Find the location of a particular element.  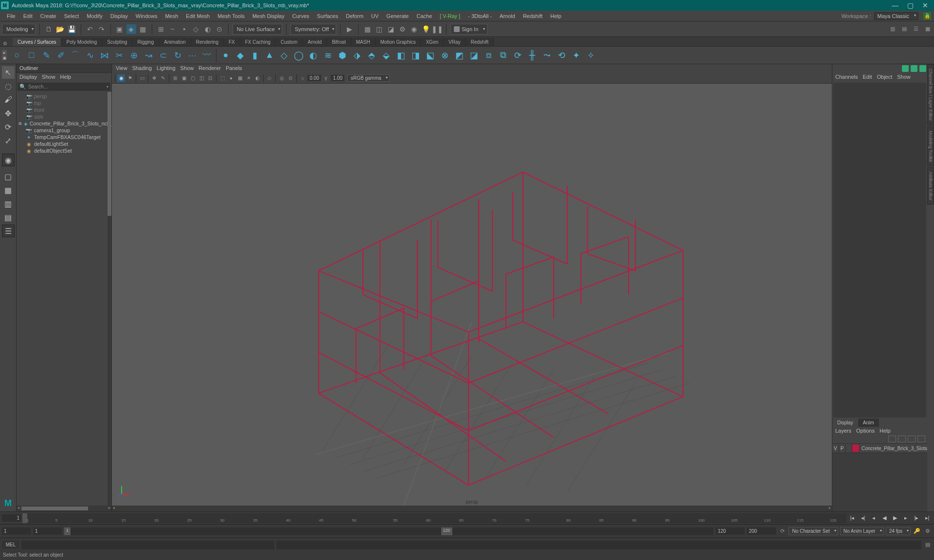

outliner-node-camgroup: 📷camera1_group is located at coordinates (64, 130).